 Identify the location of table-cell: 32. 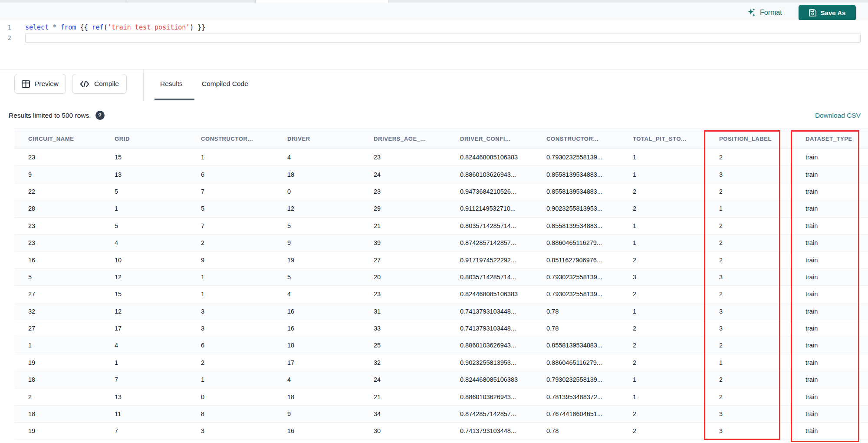
(57, 311).